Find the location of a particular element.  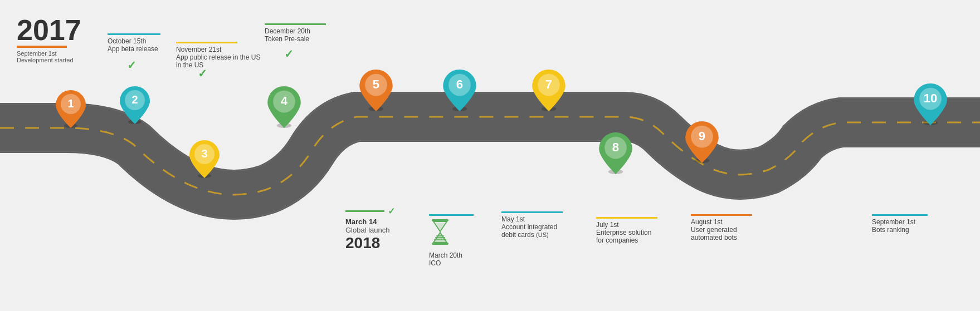

label-may1: May 1st Account integrated debit cards (… is located at coordinates (532, 225).